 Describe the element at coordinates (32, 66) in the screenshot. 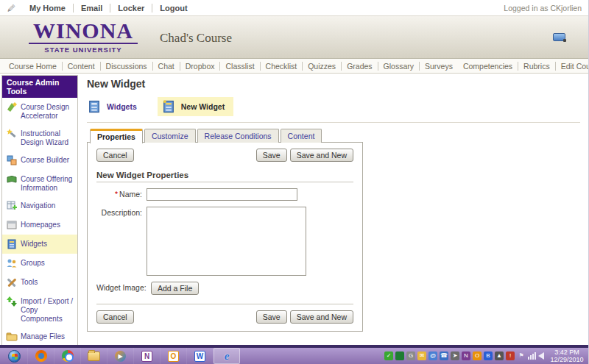

I see `nav-course-home: Course Home` at that location.